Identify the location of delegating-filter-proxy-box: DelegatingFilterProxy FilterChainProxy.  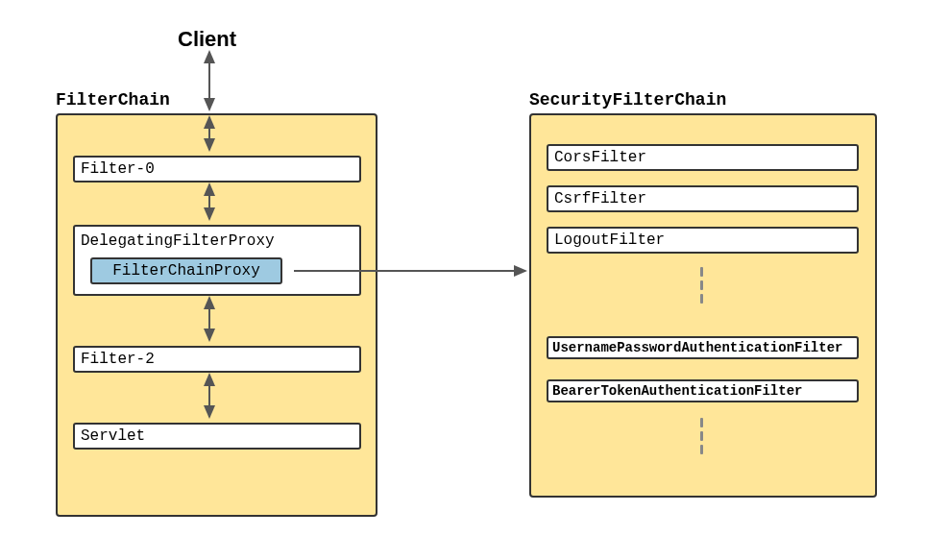
(217, 260).